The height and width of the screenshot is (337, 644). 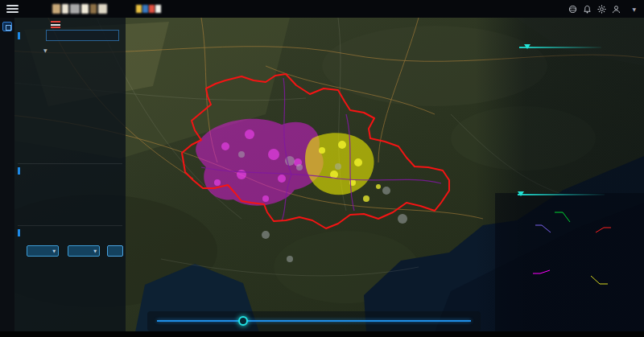 I want to click on platform-logo, so click(x=148, y=9).